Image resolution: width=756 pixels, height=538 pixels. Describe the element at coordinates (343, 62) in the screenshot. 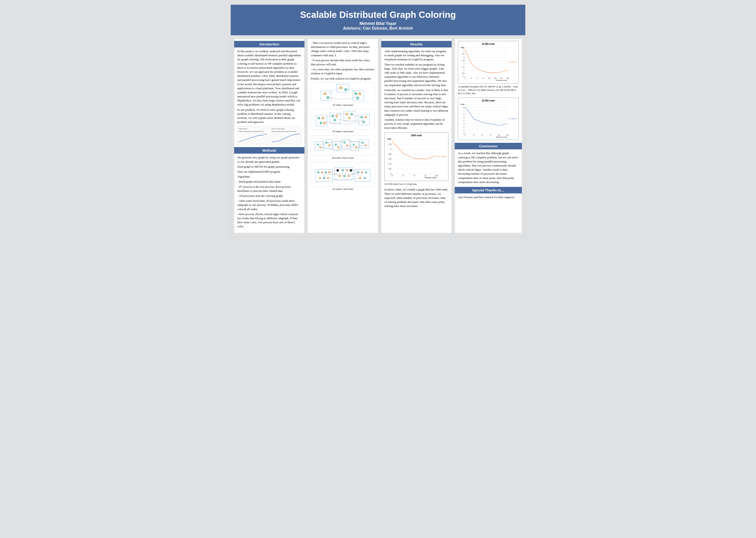

I see `col2-p2: - If root process decides that every nod…` at that location.